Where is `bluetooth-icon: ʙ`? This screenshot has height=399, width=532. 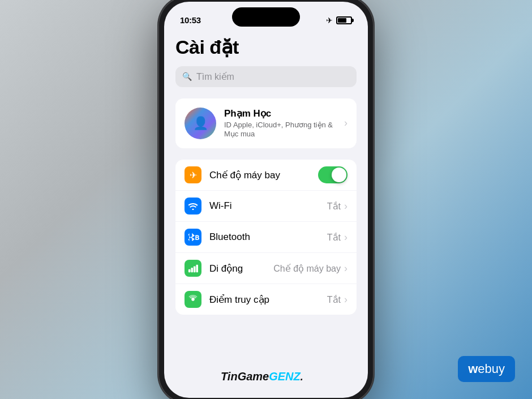 bluetooth-icon: ʙ is located at coordinates (193, 237).